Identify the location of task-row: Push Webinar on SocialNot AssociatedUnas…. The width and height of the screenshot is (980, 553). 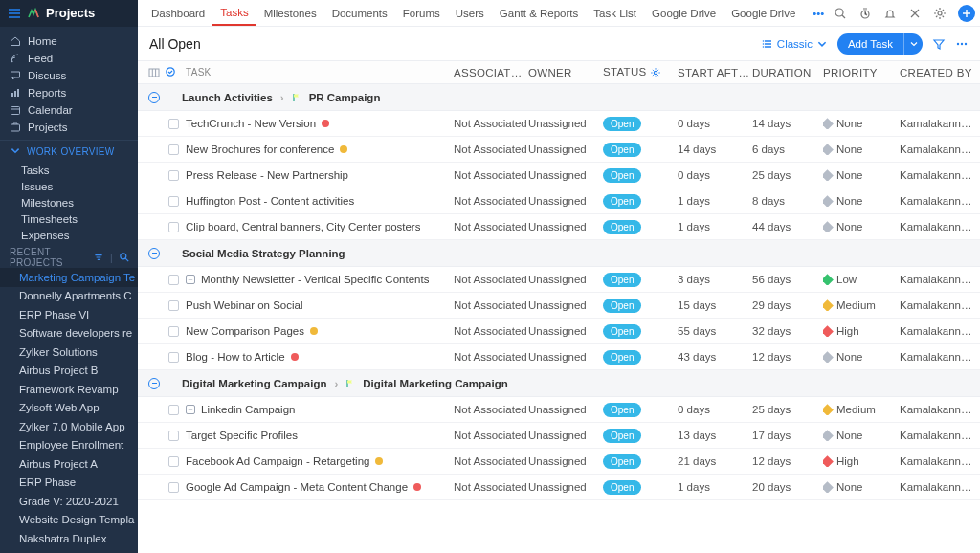
(559, 306).